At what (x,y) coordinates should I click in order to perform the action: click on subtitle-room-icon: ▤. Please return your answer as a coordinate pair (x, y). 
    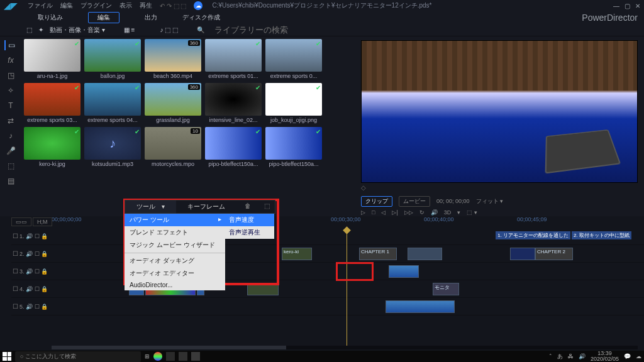
    Looking at the image, I should click on (11, 181).